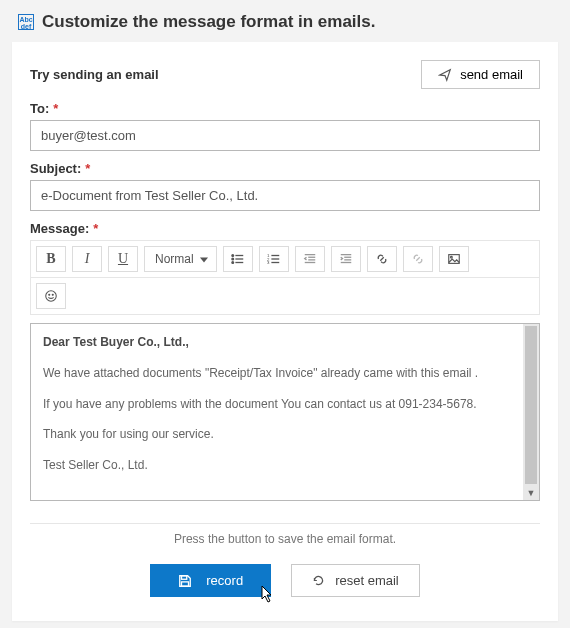 This screenshot has height=628, width=570. What do you see at coordinates (346, 259) in the screenshot?
I see `indent-button` at bounding box center [346, 259].